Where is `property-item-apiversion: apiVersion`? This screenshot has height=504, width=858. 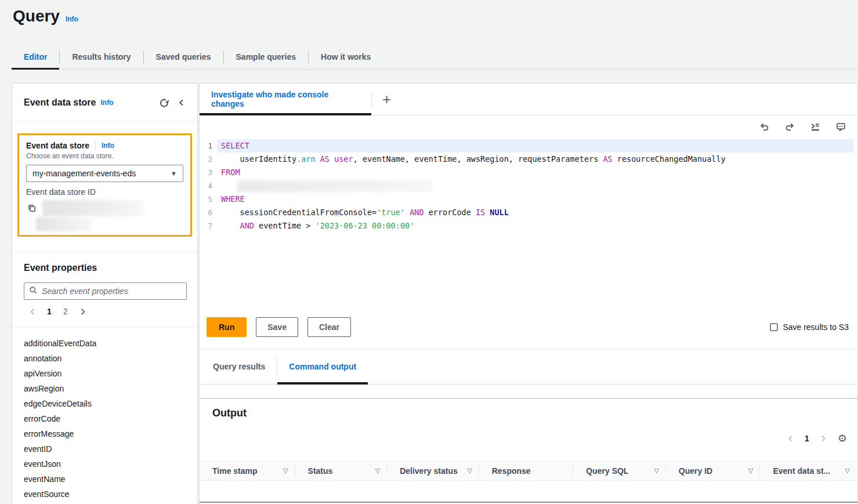 property-item-apiversion: apiVersion is located at coordinates (104, 374).